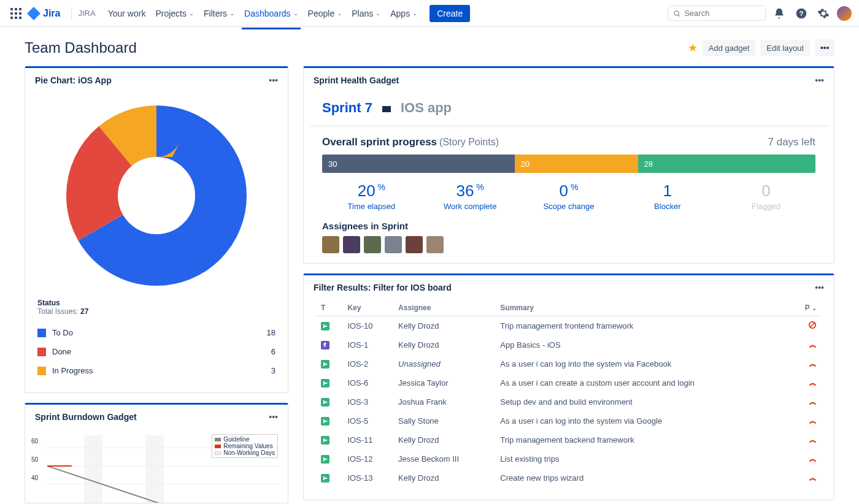  What do you see at coordinates (729, 48) in the screenshot?
I see `add-gadget-button: Add gadget` at bounding box center [729, 48].